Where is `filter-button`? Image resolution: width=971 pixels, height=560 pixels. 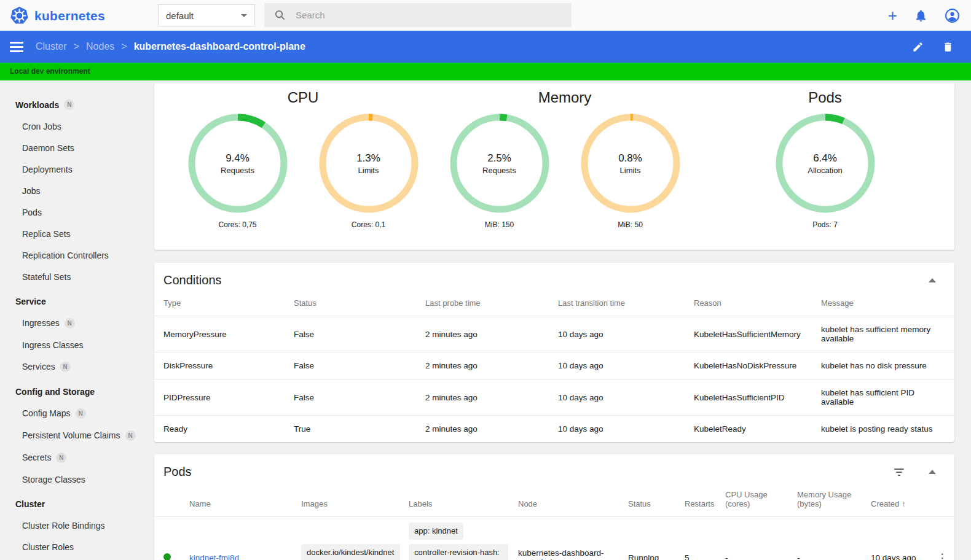
filter-button is located at coordinates (899, 472).